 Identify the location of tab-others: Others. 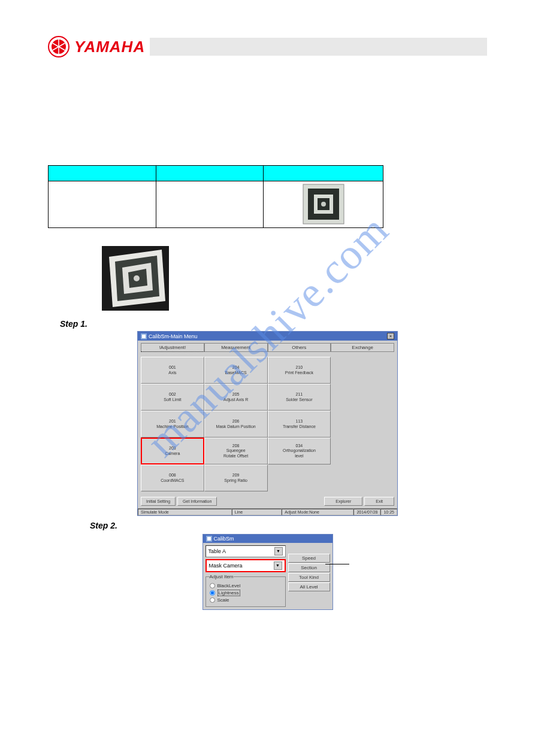
(300, 347).